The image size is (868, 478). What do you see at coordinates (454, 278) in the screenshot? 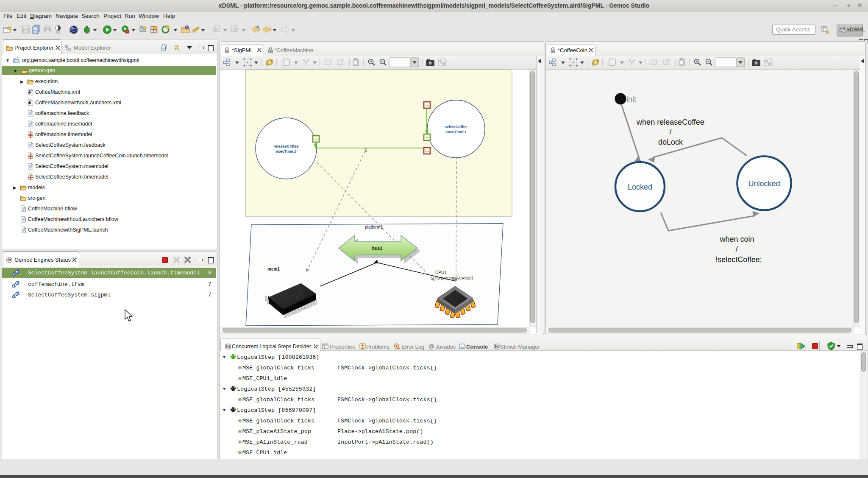
I see `svg-text: (is preemptive=true)` at bounding box center [454, 278].